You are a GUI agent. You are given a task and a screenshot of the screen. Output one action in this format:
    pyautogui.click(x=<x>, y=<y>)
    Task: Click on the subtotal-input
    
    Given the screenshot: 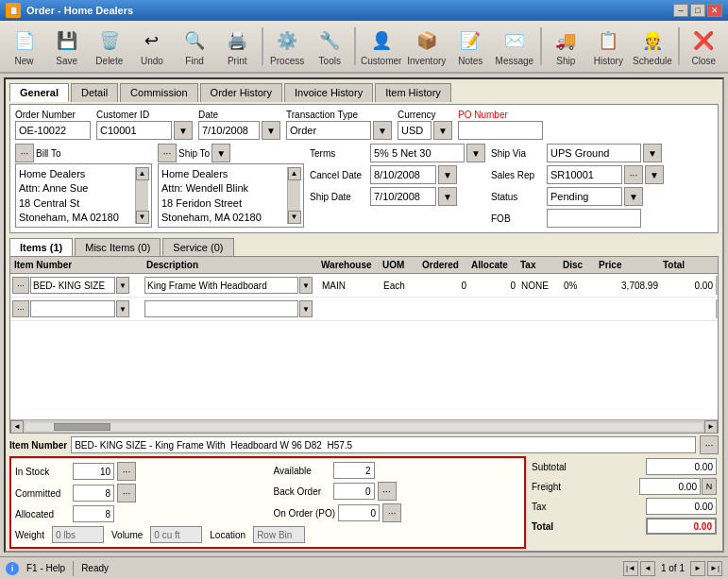 What is the action you would take?
    pyautogui.click(x=682, y=467)
    